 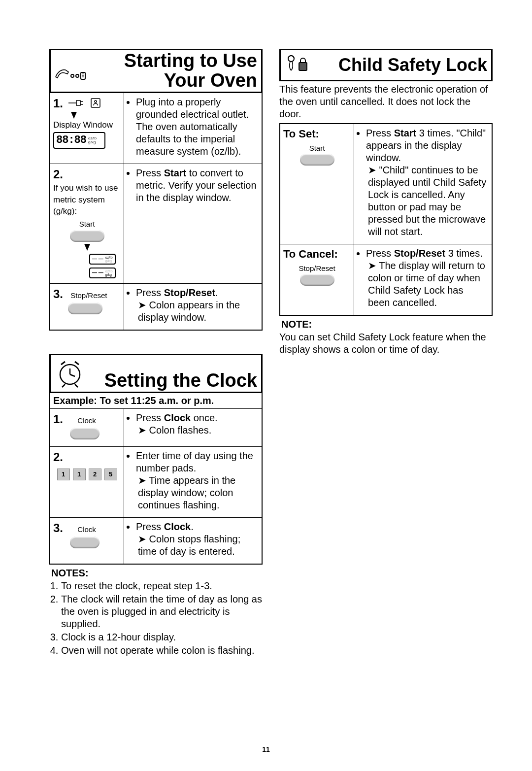 I want to click on section-title: Setting the Clock, so click(x=173, y=381).